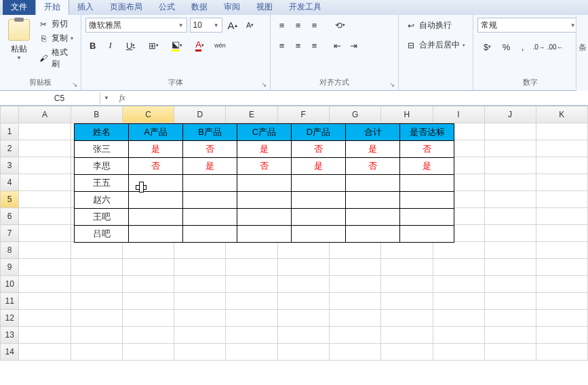  What do you see at coordinates (52, 7) in the screenshot?
I see `tab-home: 开始` at bounding box center [52, 7].